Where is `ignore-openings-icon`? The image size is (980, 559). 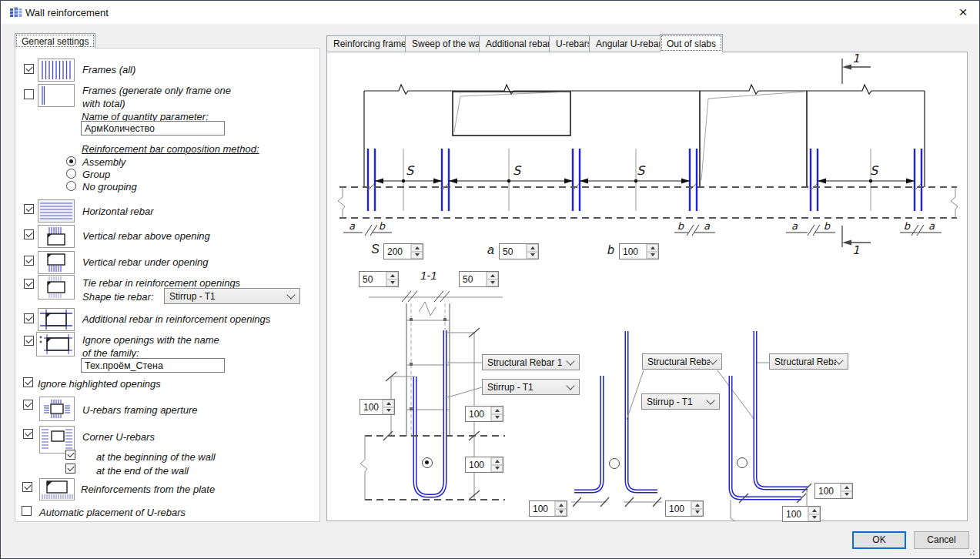
ignore-openings-icon is located at coordinates (55, 346).